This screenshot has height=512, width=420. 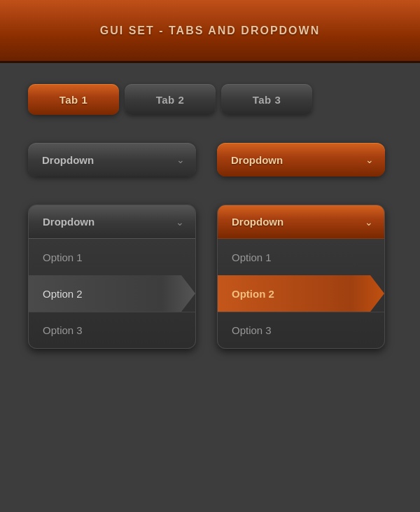 What do you see at coordinates (257, 160) in the screenshot?
I see `dropdown-orange-label: Dropdown` at bounding box center [257, 160].